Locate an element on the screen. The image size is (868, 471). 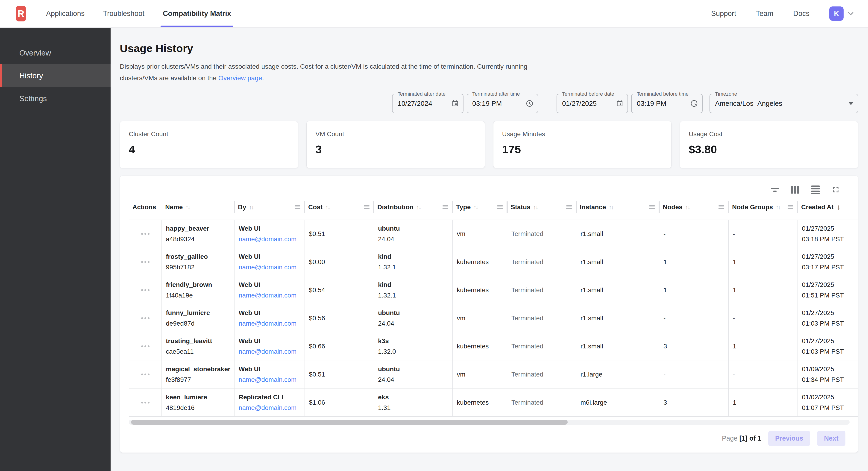
column-header-name: Name↑↓ is located at coordinates (198, 207).